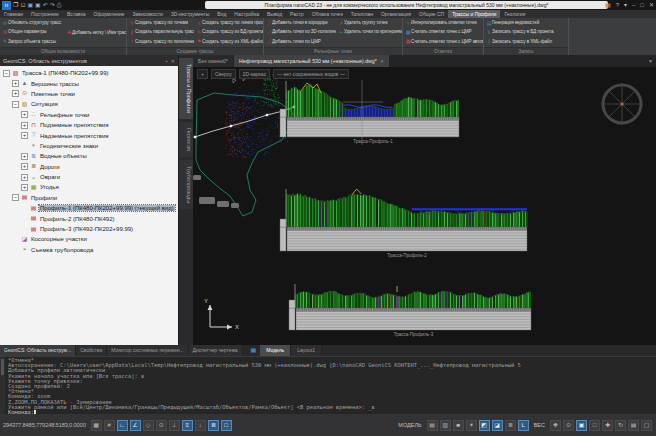 This screenshot has width=656, height=436. What do you see at coordinates (443, 42) in the screenshot?
I see `read-marks-dem-auto-button: ▦Считать отметки точек с ЦМР автом.` at bounding box center [443, 42].